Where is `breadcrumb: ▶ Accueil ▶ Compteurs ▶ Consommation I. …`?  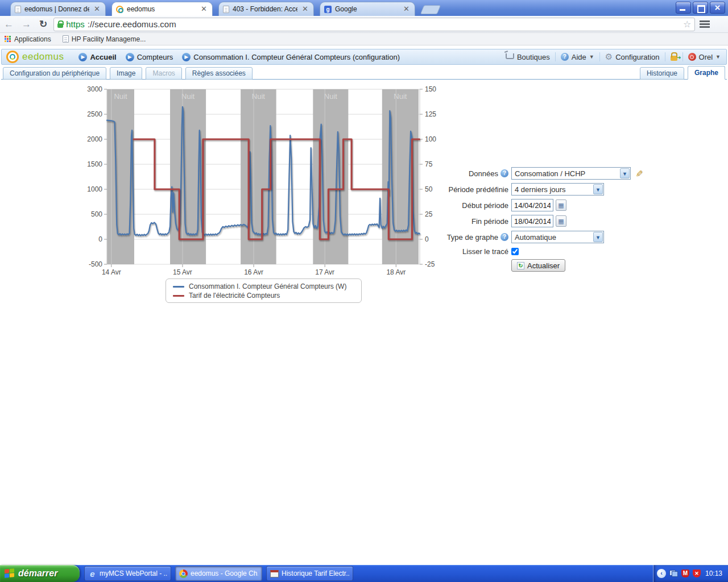
breadcrumb: ▶ Accueil ▶ Compteurs ▶ Consommation I. … is located at coordinates (239, 57).